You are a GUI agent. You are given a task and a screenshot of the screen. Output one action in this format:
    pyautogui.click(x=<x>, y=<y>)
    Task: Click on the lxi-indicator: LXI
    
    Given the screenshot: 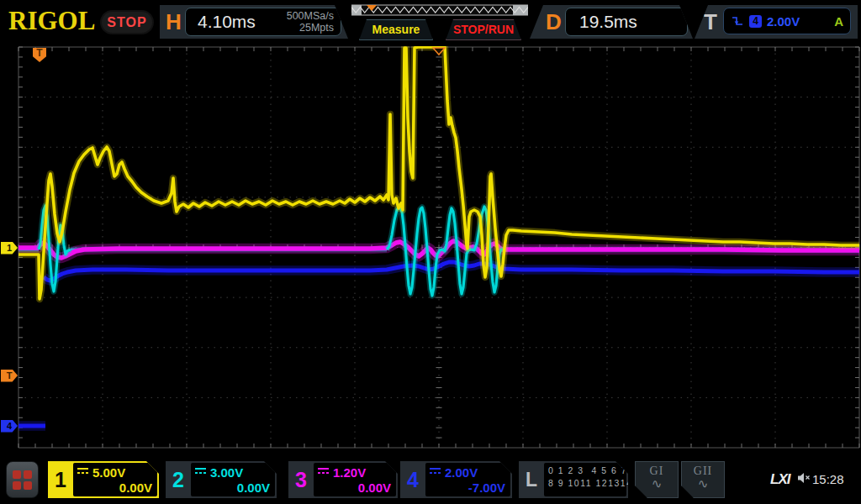 What is the action you would take?
    pyautogui.click(x=780, y=480)
    